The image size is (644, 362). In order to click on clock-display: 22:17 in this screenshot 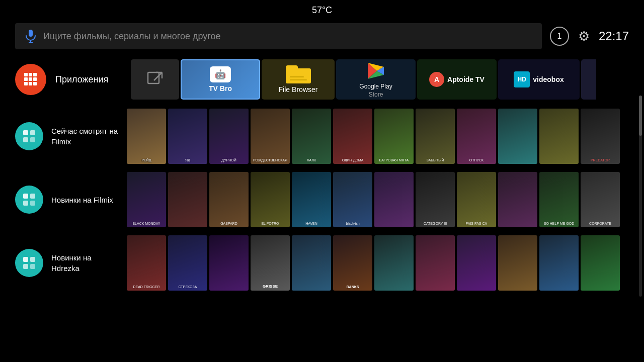, I will do `click(614, 36)`.